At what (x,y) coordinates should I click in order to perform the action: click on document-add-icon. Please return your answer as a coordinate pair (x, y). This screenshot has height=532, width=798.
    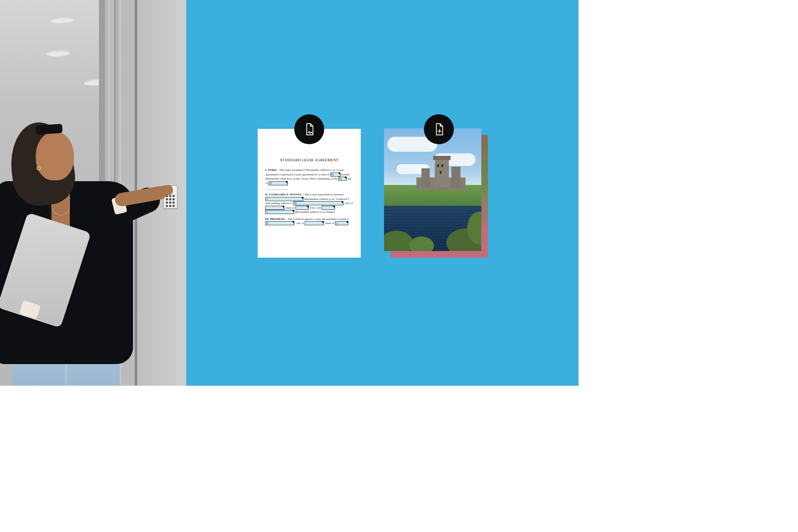
    Looking at the image, I should click on (439, 129).